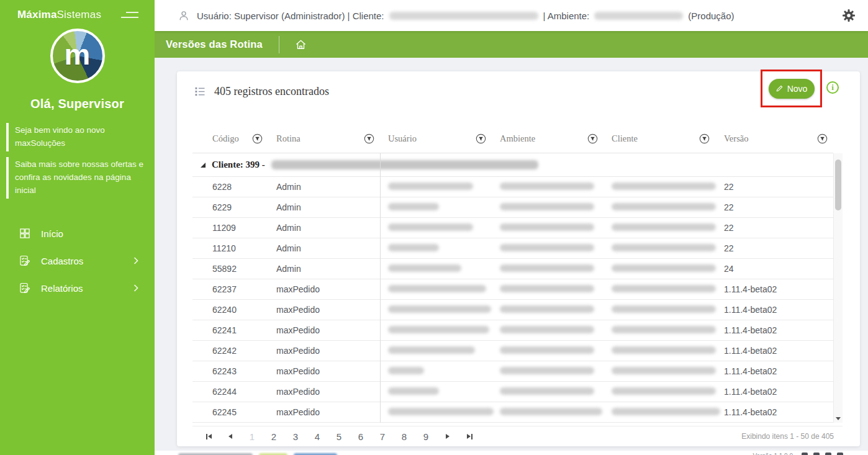  Describe the element at coordinates (448, 436) in the screenshot. I see `pager-next-button` at that location.